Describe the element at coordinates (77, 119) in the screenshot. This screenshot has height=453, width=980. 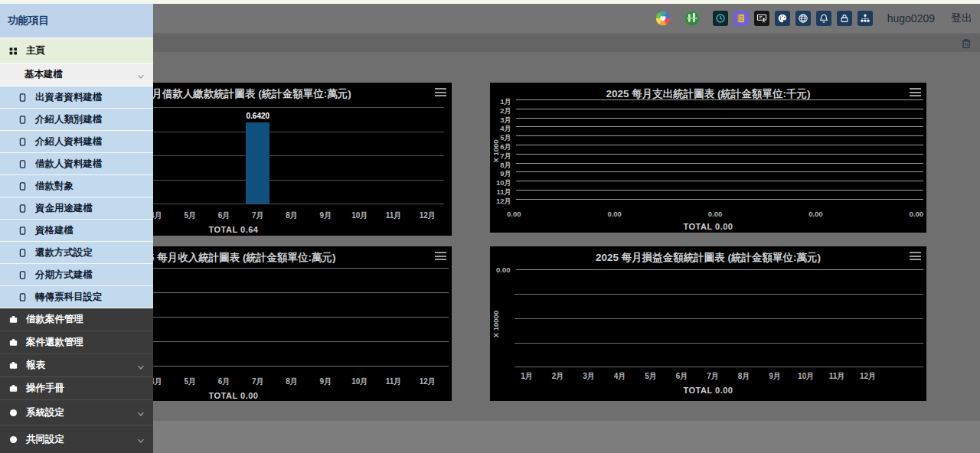
I see `sidebar-item-介紹人類別建檔: 介紹人類別建檔` at that location.